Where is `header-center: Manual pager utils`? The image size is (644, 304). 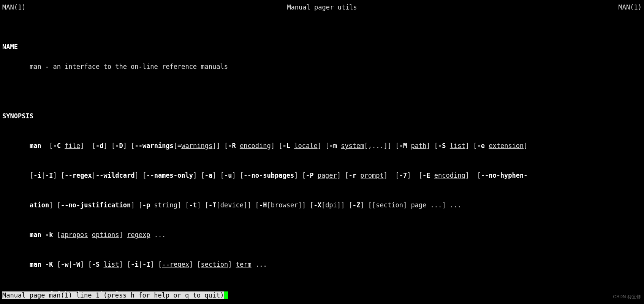 header-center: Manual pager utils is located at coordinates (322, 7).